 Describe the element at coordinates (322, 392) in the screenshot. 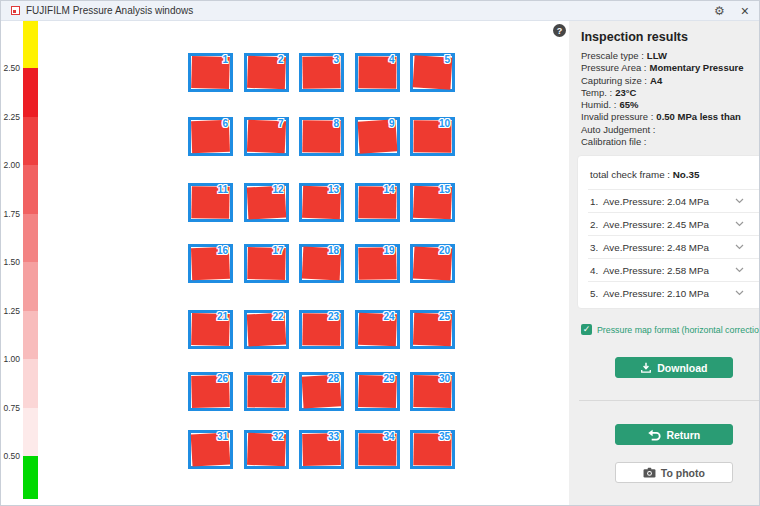

I see `pressure-frame-28: 28` at that location.